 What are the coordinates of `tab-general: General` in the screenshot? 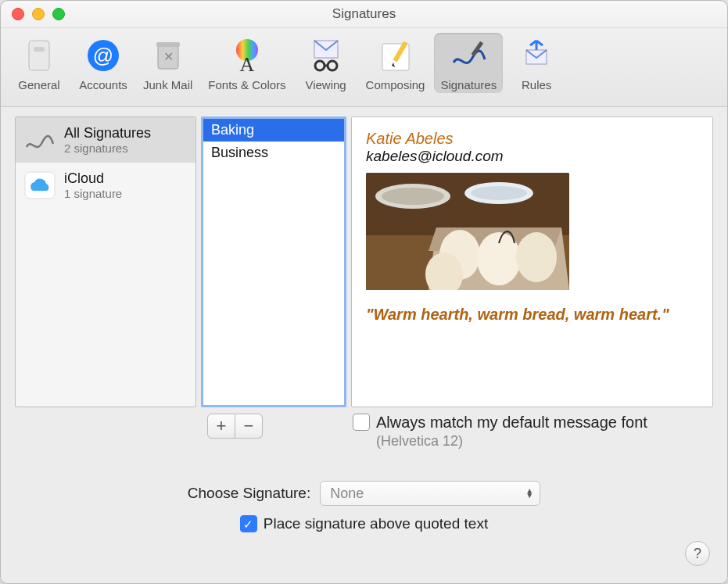 It's located at (39, 63).